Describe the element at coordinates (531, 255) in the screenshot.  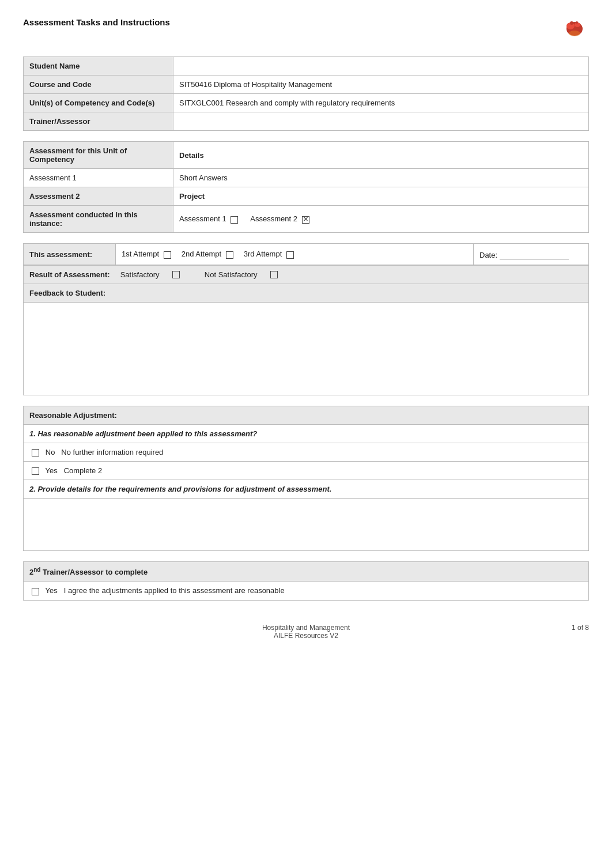
I see `date-cell: Date:` at that location.